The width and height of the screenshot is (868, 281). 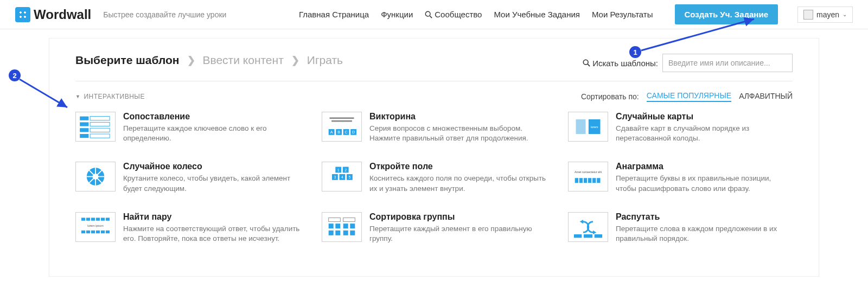 I want to click on template-desc: Перетащите слова в каждом предложении в …, so click(x=704, y=234).